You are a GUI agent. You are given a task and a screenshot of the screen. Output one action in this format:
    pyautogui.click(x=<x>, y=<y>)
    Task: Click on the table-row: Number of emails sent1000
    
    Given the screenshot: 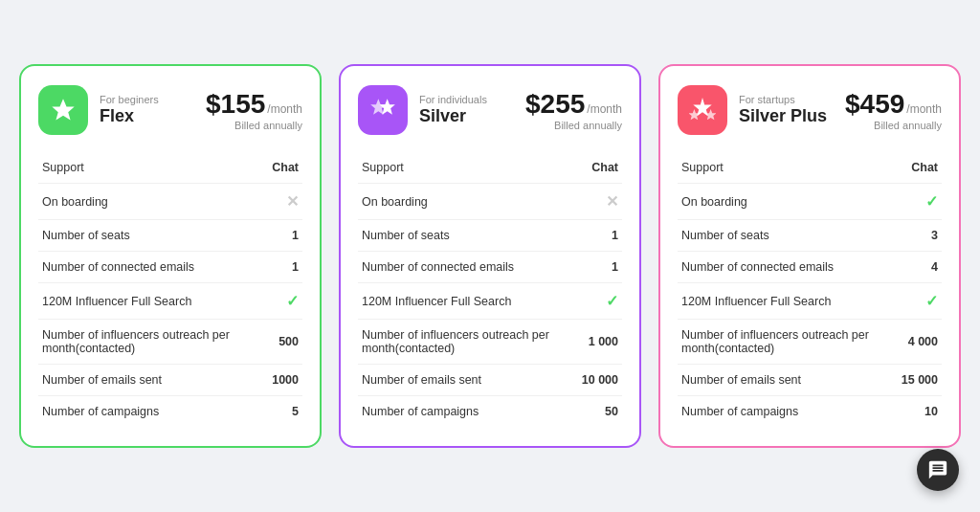 What is the action you would take?
    pyautogui.click(x=170, y=381)
    